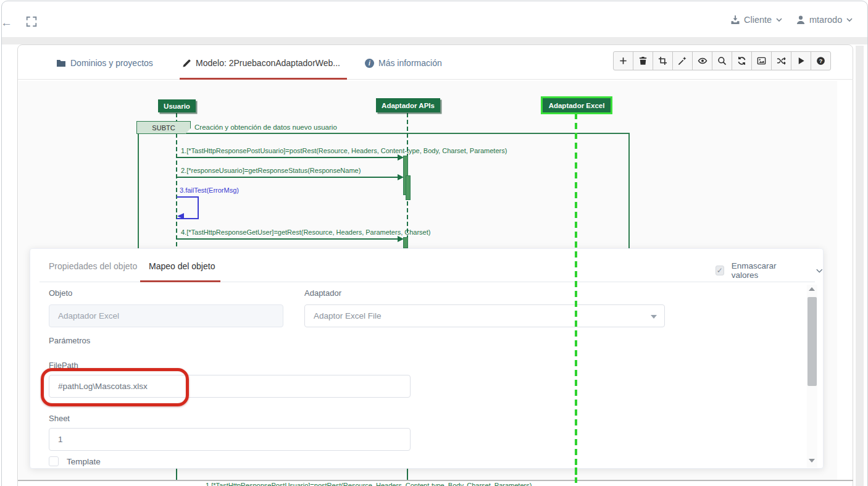 The width and height of the screenshot is (868, 486). I want to click on scroll-down-arrow, so click(812, 461).